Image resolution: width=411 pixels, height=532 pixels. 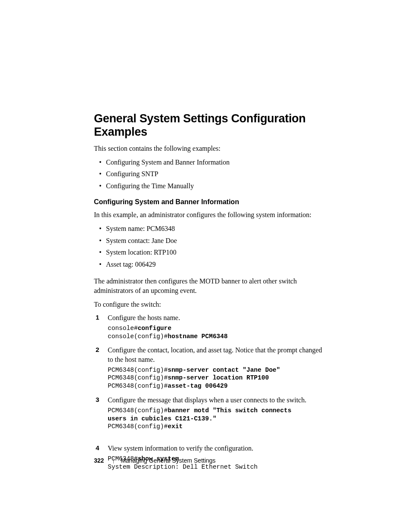 I want to click on footer-section: Managing General System Settings, so click(x=168, y=460).